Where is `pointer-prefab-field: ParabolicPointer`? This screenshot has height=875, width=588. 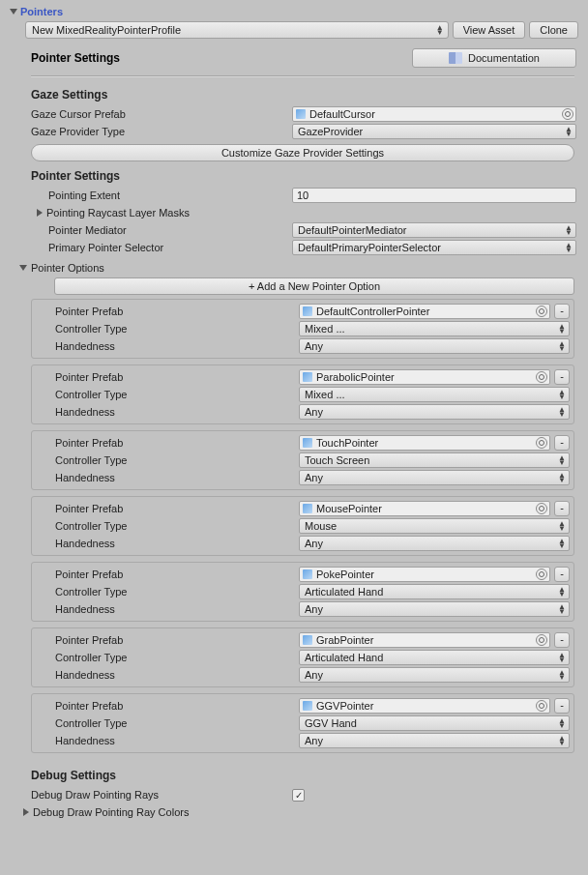 pointer-prefab-field: ParabolicPointer is located at coordinates (425, 377).